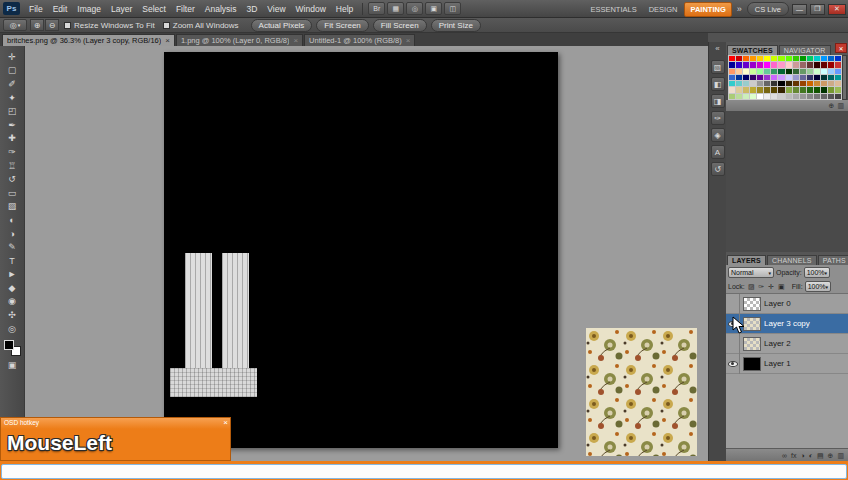 Image resolution: width=848 pixels, height=480 pixels. Describe the element at coordinates (424, 472) in the screenshot. I see `caption-input` at that location.